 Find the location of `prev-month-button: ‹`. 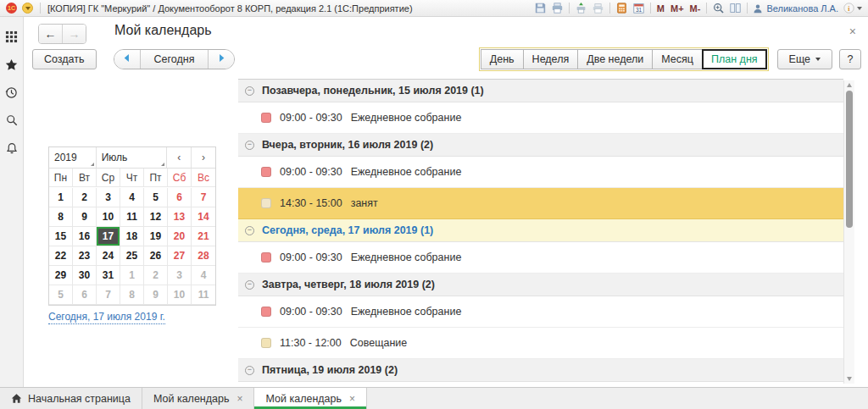

prev-month-button: ‹ is located at coordinates (180, 158).